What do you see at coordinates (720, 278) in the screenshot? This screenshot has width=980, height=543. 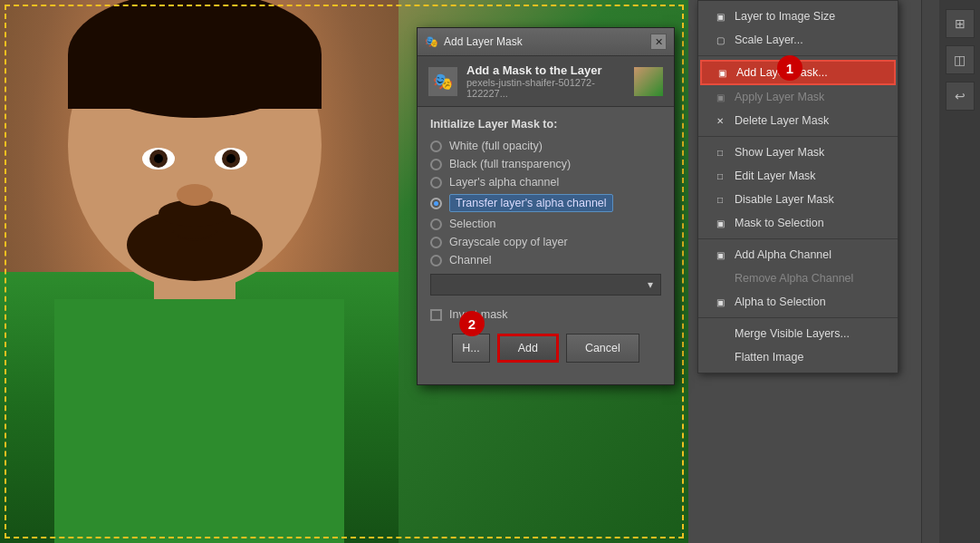 I see `remove-alpha-channel-icon` at bounding box center [720, 278].